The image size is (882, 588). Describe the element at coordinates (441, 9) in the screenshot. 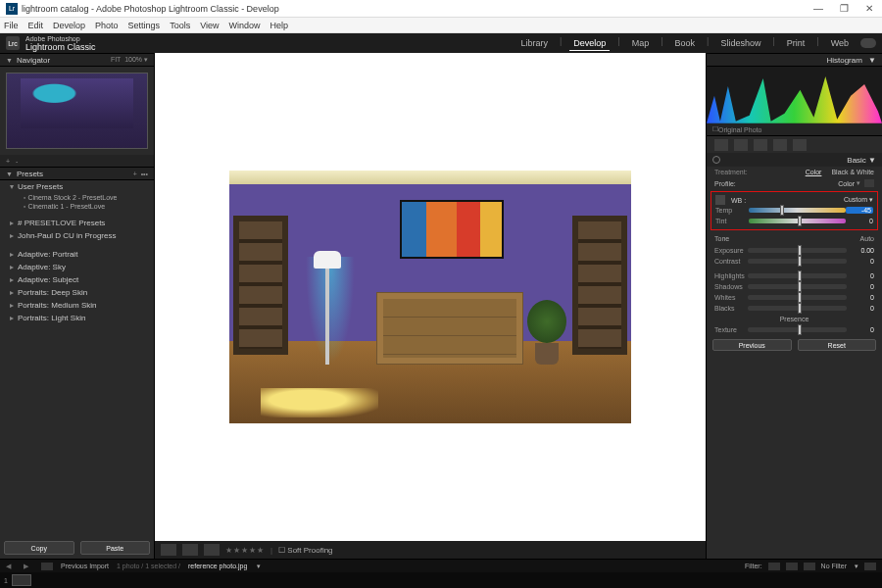

I see `window-titlebar: Lr lightroom catalog - Adobe Photoshop L…` at that location.